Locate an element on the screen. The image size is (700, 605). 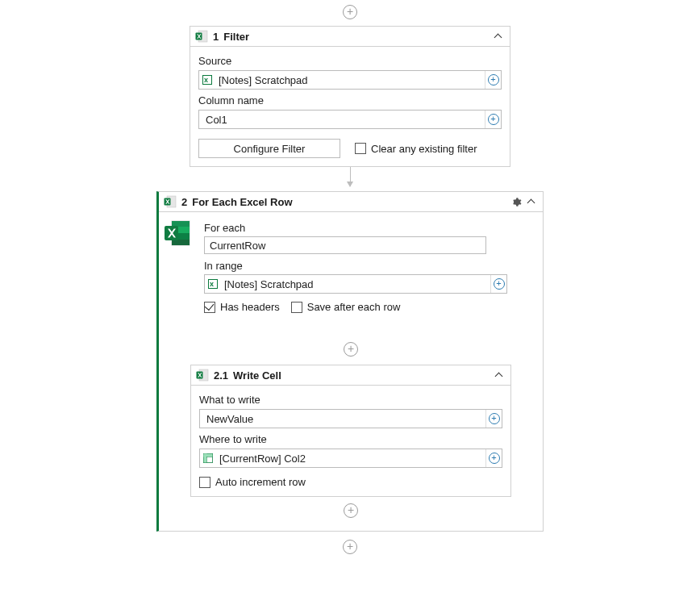
foreach-index: 2 is located at coordinates (184, 202).